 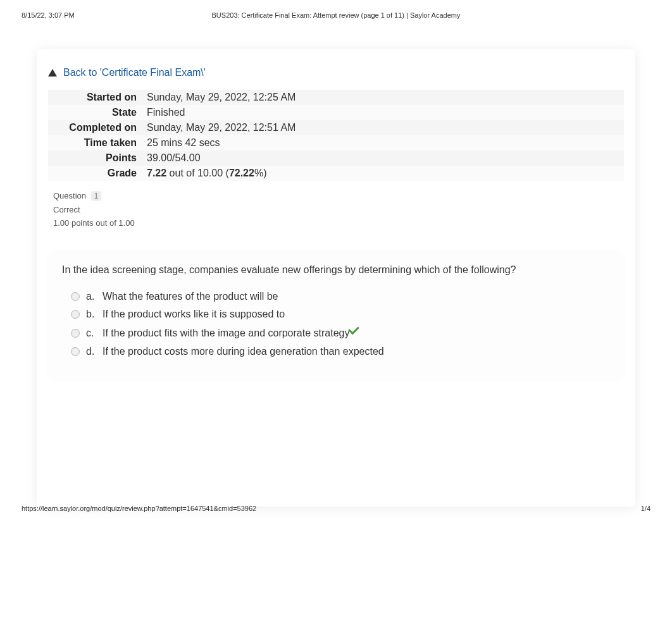 What do you see at coordinates (354, 330) in the screenshot?
I see `check-icon` at bounding box center [354, 330].